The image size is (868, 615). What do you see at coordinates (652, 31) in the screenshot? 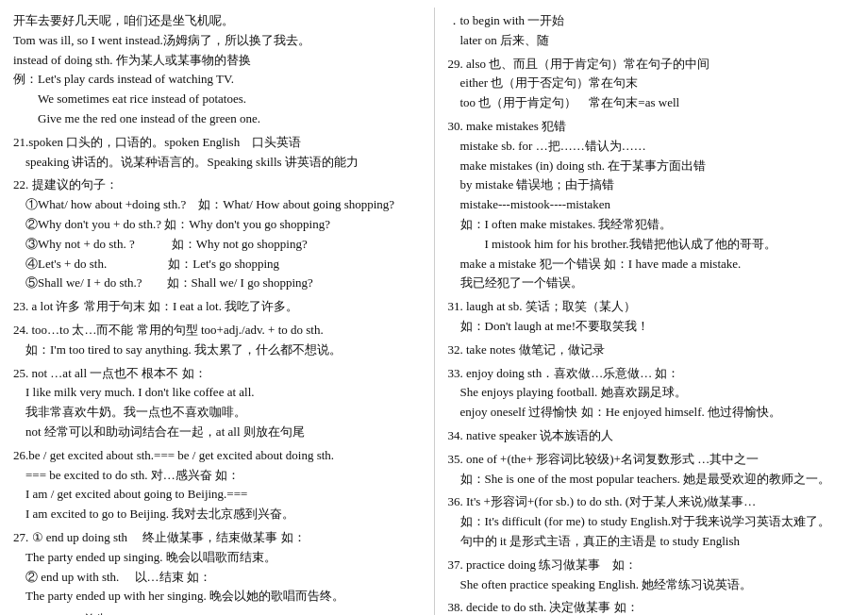
I see `entry-block: ．to begin with 一开始 later on 后来、随` at bounding box center [652, 31].